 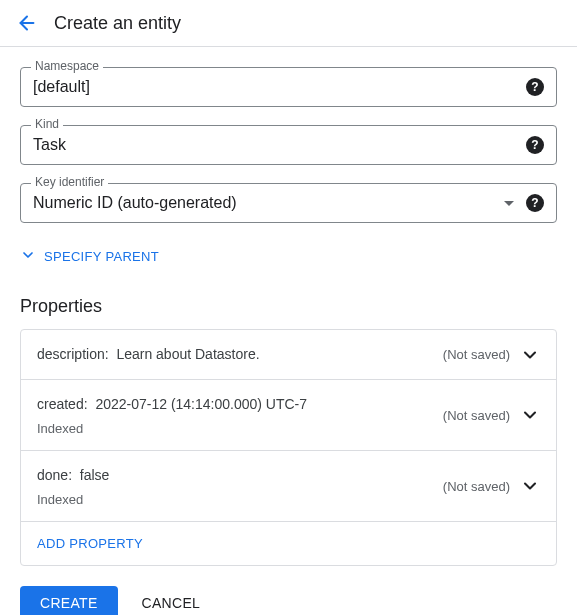 What do you see at coordinates (27, 23) in the screenshot?
I see `back-arrow-icon` at bounding box center [27, 23].